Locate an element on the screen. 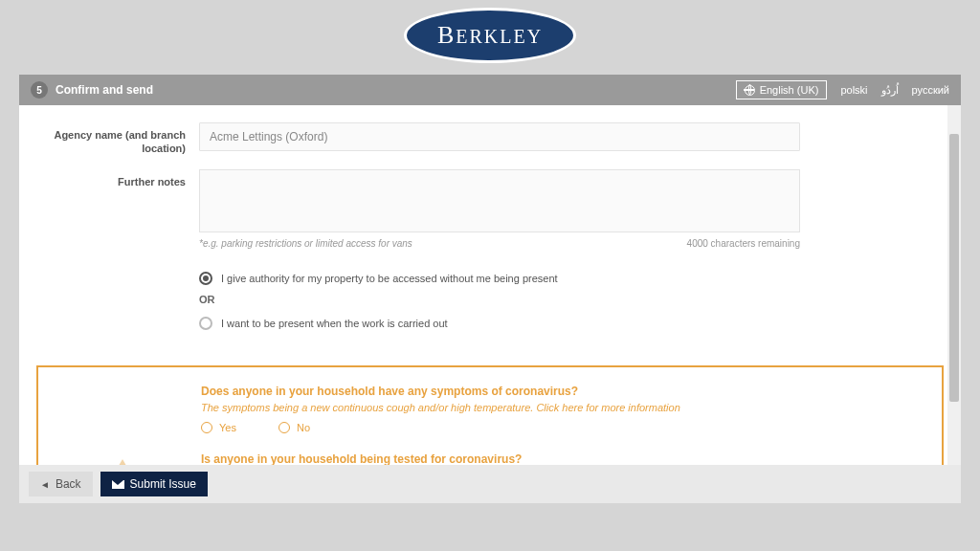 This screenshot has width=980, height=551. notes-label: Further notes is located at coordinates (118, 254).